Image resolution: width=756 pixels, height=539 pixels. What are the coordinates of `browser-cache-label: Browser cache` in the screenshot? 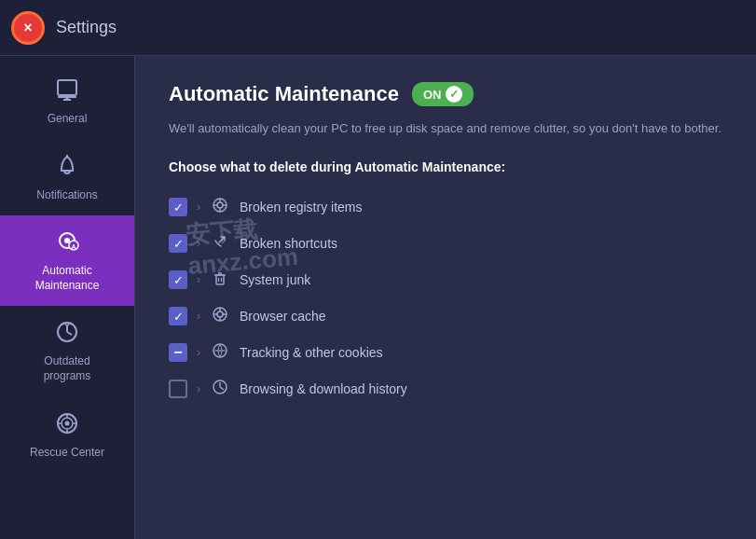 It's located at (283, 316).